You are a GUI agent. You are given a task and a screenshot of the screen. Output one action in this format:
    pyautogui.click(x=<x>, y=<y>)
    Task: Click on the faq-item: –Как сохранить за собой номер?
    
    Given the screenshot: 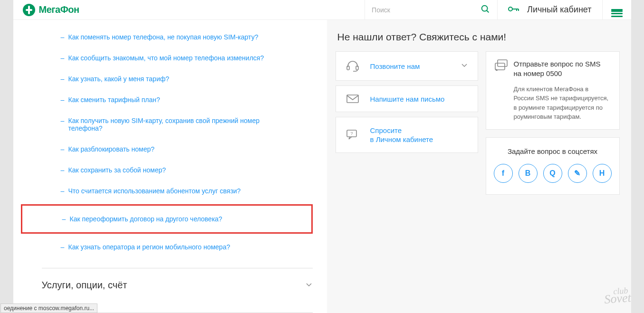 What is the action you would take?
    pyautogui.click(x=177, y=170)
    